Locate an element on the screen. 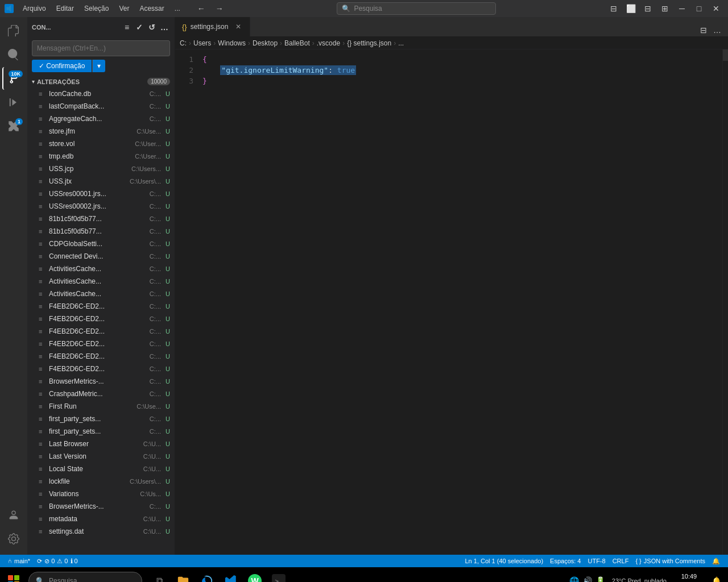 This screenshot has width=728, height=582. minimap-slider is located at coordinates (726, 55).